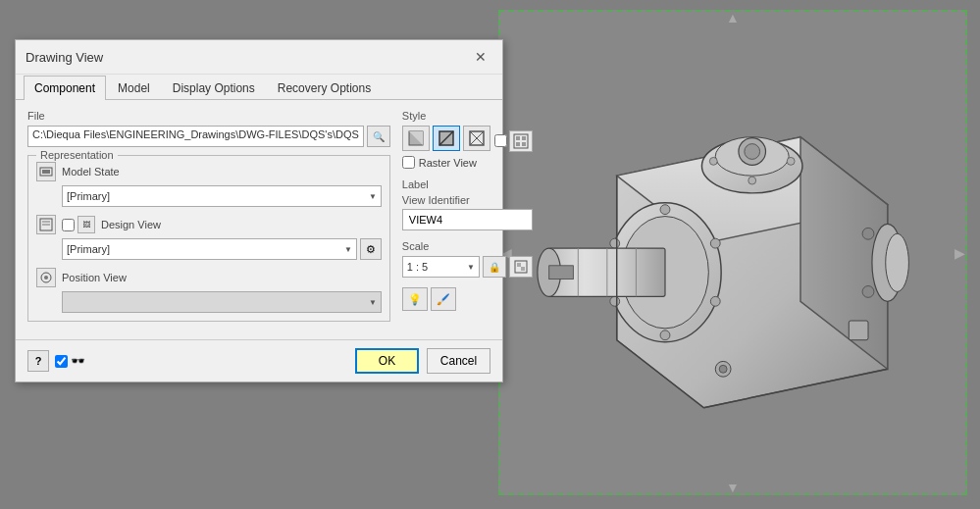 Image resolution: width=980 pixels, height=509 pixels. What do you see at coordinates (467, 200) in the screenshot?
I see `view-identifier-label: View Identifier` at bounding box center [467, 200].